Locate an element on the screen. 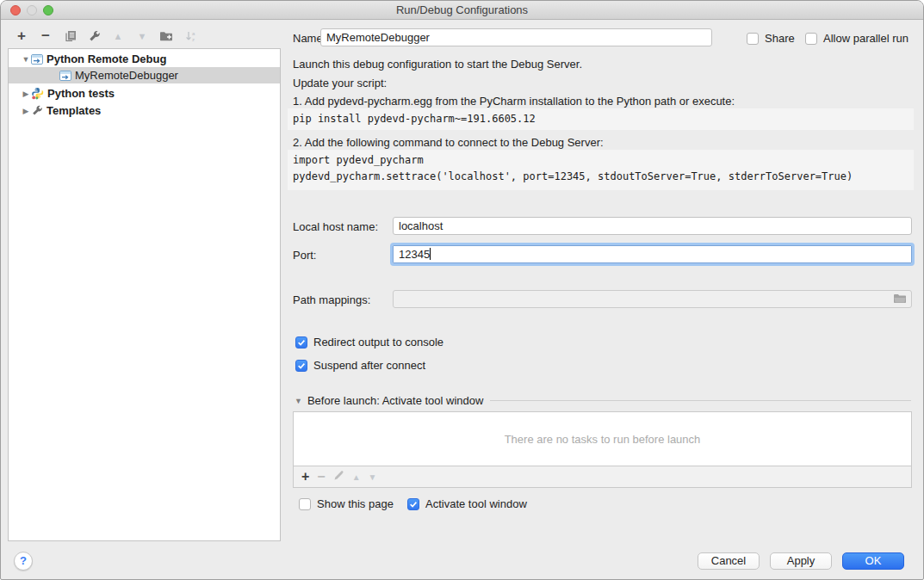 Image resolution: width=924 pixels, height=580 pixels. move-task-down-icon: ▼ is located at coordinates (373, 477).